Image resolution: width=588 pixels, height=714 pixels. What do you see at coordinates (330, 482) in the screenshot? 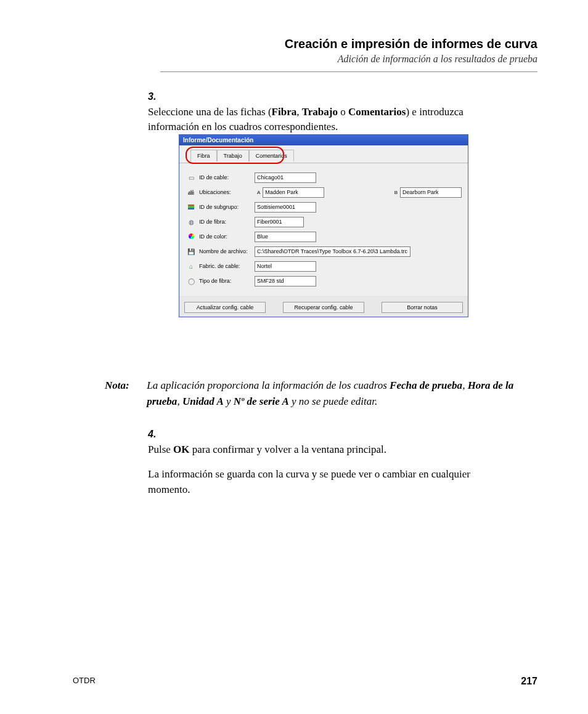
I see `text: La información se guarda con la curva y …` at bounding box center [330, 482].